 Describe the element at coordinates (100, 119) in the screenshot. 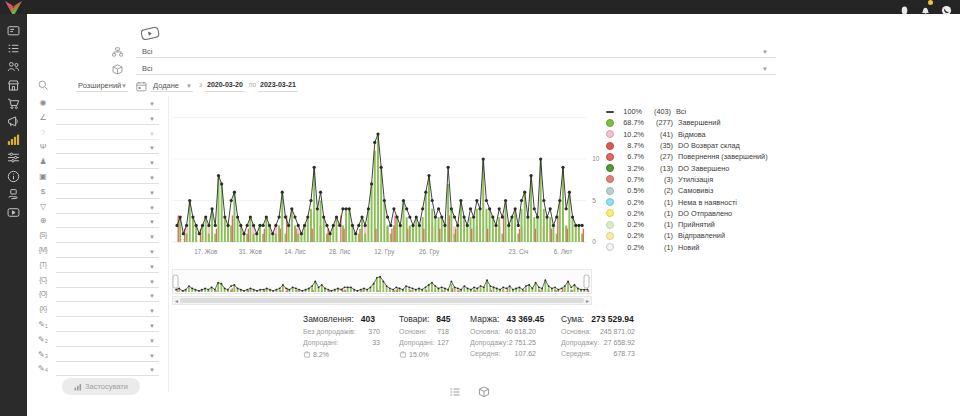

I see `filter-row-trend-filter: ∠▼` at that location.